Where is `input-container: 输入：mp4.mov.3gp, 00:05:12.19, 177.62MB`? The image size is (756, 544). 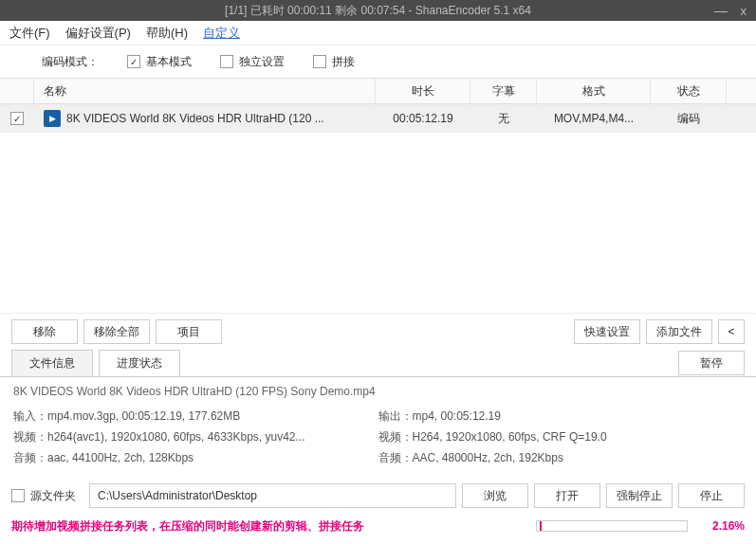
input-container: 输入：mp4.mov.3gp, 00:05:12.19, 177.62MB is located at coordinates (195, 416).